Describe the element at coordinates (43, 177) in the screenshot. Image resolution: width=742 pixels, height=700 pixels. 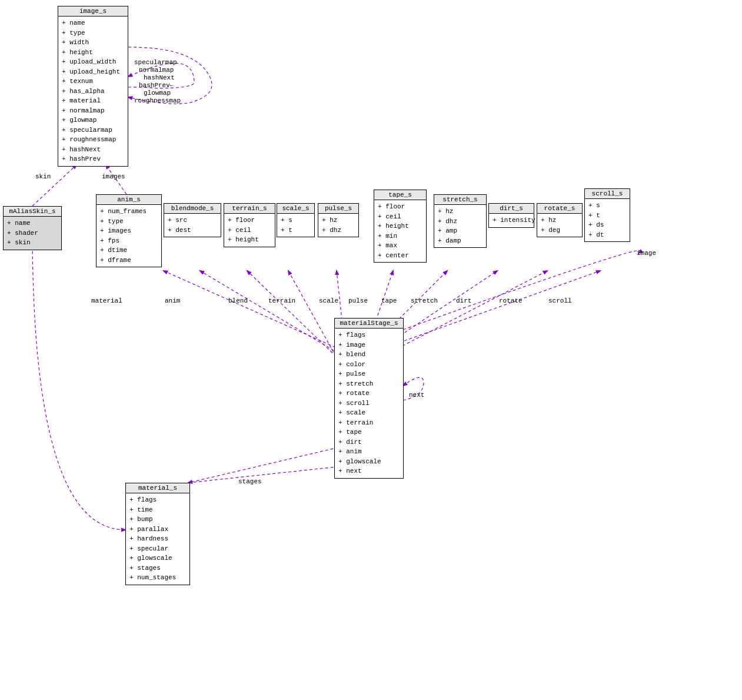
I see `skin-label: skin` at that location.